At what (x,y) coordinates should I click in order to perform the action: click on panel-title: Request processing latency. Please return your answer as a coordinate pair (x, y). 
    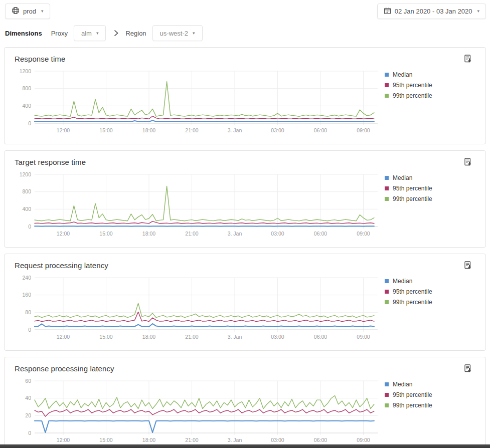
    Looking at the image, I should click on (245, 263).